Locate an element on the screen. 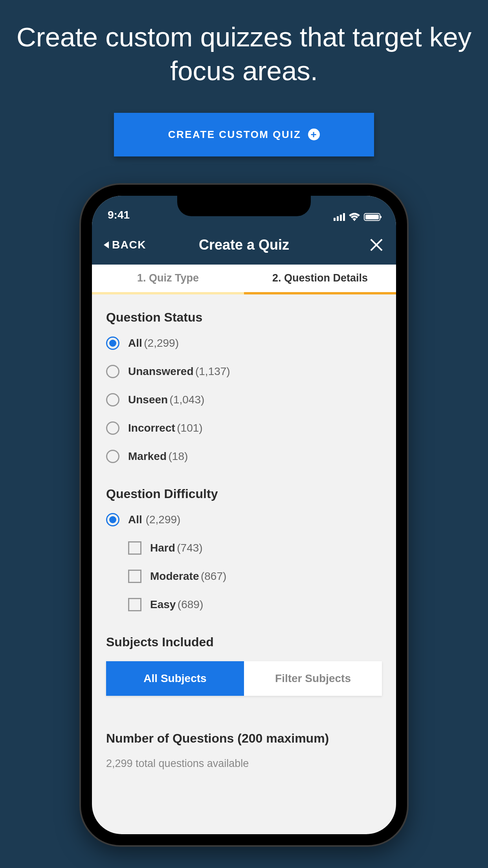 The height and width of the screenshot is (868, 488). difficulty-option-easy: Easy (689) is located at coordinates (255, 605).